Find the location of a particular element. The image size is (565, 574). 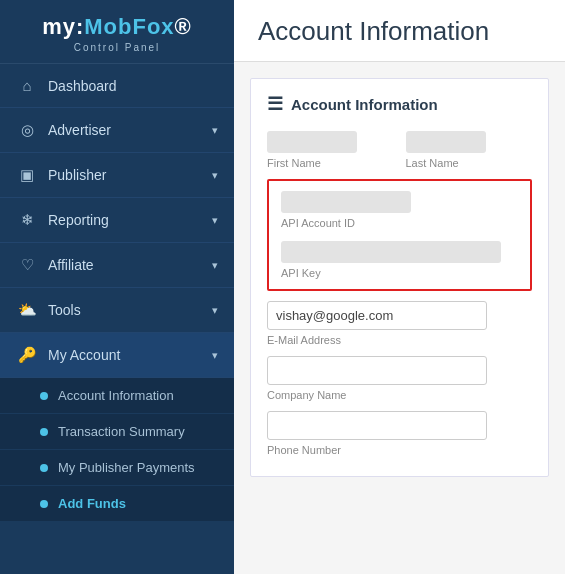

sidebar-item-dashboard: ⌂ Dashboard is located at coordinates (117, 86).